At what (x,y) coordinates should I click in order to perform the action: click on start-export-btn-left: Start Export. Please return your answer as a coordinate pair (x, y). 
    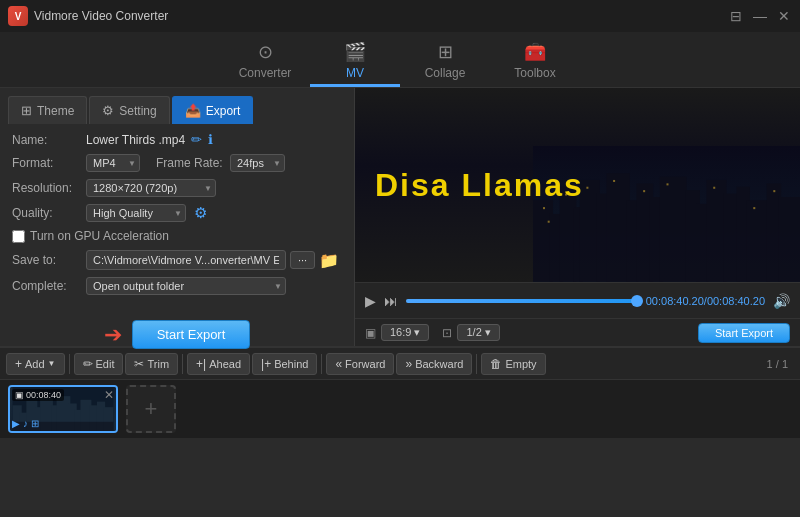
    Looking at the image, I should click on (192, 334).